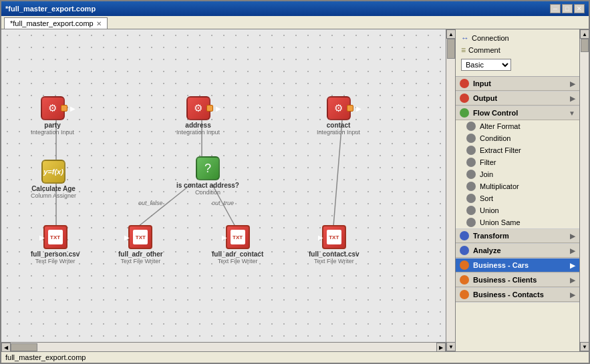 Image resolution: width=590 pixels, height=364 pixels. Describe the element at coordinates (464, 50) in the screenshot. I see `comment-icon: ≡` at that location.